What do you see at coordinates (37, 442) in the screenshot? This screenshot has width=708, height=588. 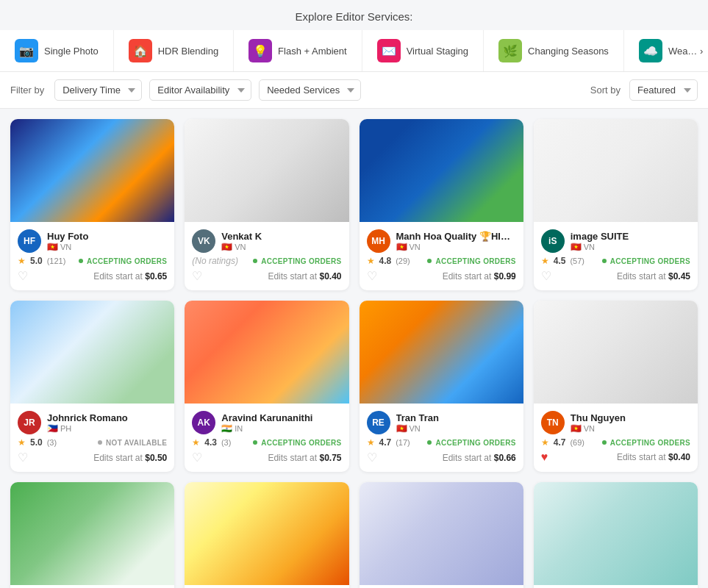 I see `rating-value: 5.0` at bounding box center [37, 442].